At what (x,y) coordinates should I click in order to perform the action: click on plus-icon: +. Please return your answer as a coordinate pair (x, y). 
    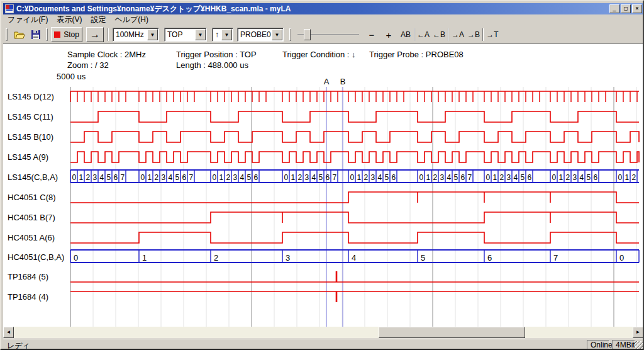
    Looking at the image, I should click on (389, 35).